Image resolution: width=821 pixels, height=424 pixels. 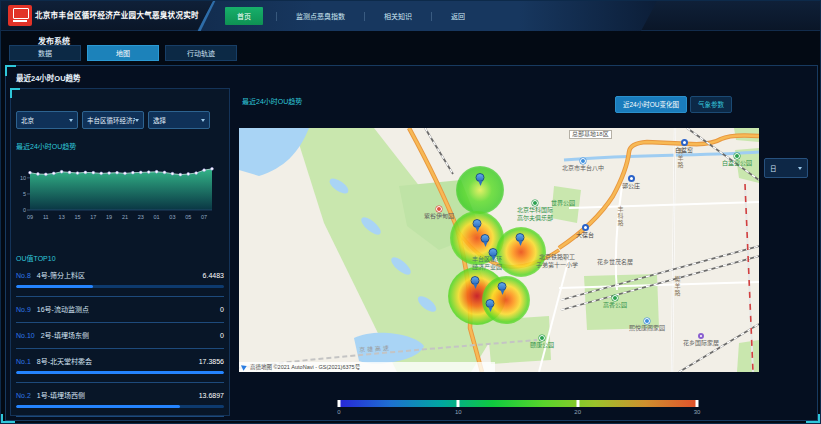 I want to click on filter-select-value: 北京, so click(x=28, y=120).